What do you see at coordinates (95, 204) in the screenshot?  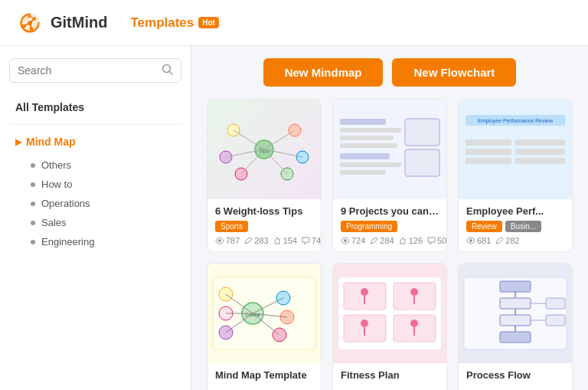 I see `sidebar-sub-items: Others How to Operations Sales Engineeri…` at bounding box center [95, 204].